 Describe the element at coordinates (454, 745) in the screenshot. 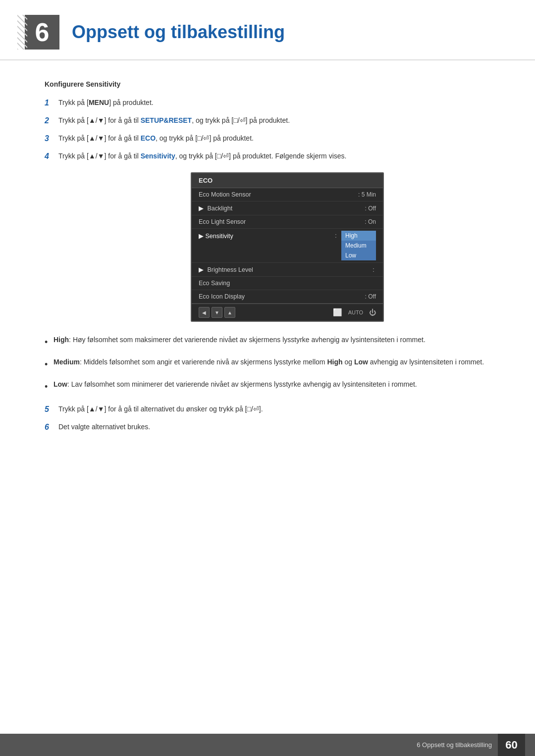

I see `footer-text: 6 Oppsett og tilbakestilling` at that location.